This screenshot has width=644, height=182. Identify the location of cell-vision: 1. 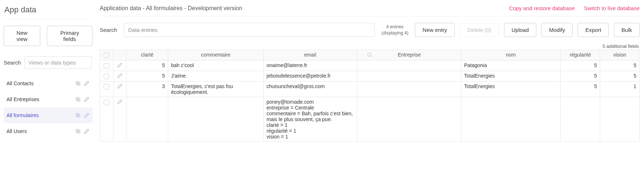
(620, 89).